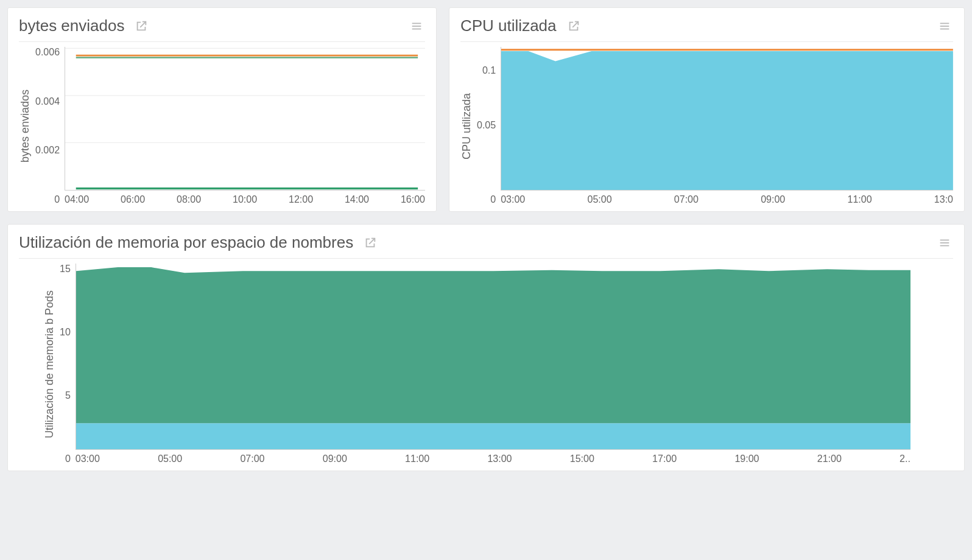 The width and height of the screenshot is (972, 560). Describe the element at coordinates (582, 459) in the screenshot. I see `x-tick: 15:00` at that location.